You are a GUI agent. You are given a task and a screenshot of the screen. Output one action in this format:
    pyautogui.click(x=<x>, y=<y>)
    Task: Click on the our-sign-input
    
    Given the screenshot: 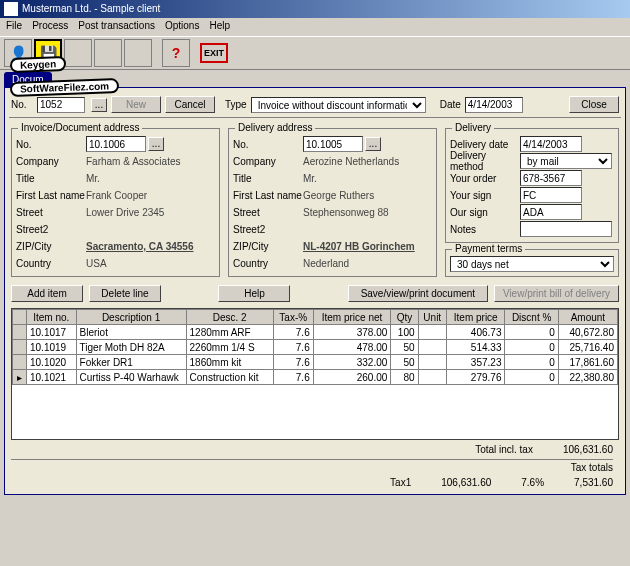 What is the action you would take?
    pyautogui.click(x=551, y=212)
    